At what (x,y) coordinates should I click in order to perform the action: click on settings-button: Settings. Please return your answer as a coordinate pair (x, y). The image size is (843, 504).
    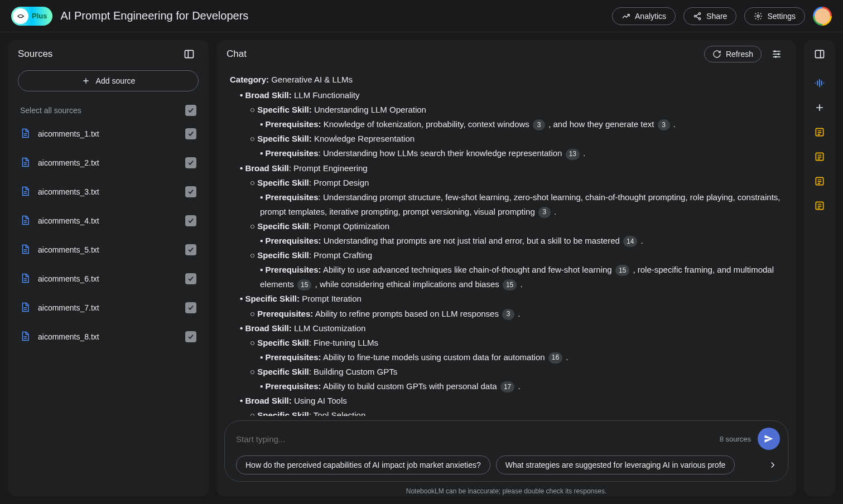
    Looking at the image, I should click on (774, 16).